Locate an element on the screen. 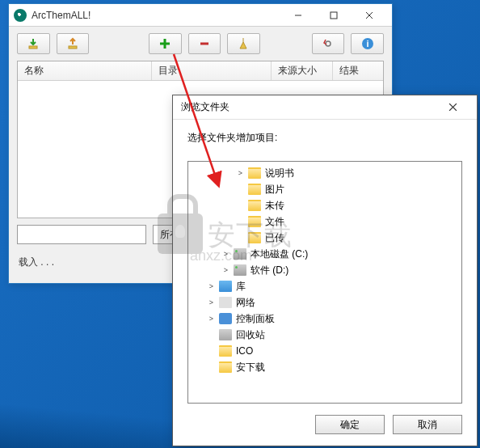 This screenshot has height=448, width=480. app-icon is located at coordinates (20, 15).